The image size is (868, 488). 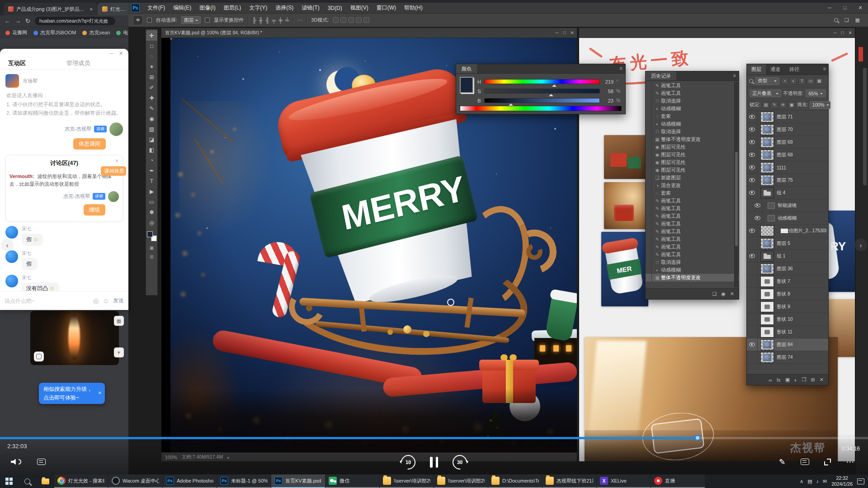 I want to click on delete-layer-icon: ✕, so click(x=822, y=380).